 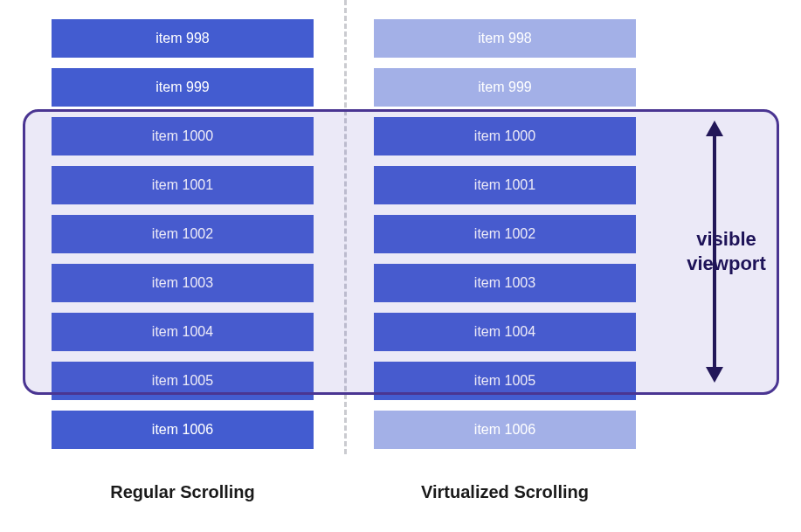 What do you see at coordinates (726, 264) in the screenshot?
I see `viewport-label-line2: viewport` at bounding box center [726, 264].